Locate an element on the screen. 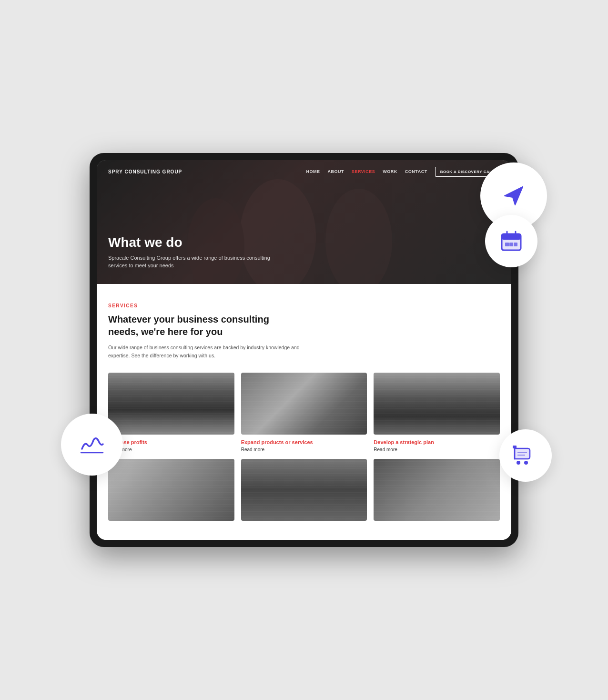 The height and width of the screenshot is (700, 608). service-title-3: Develop a strategic plan is located at coordinates (436, 442).